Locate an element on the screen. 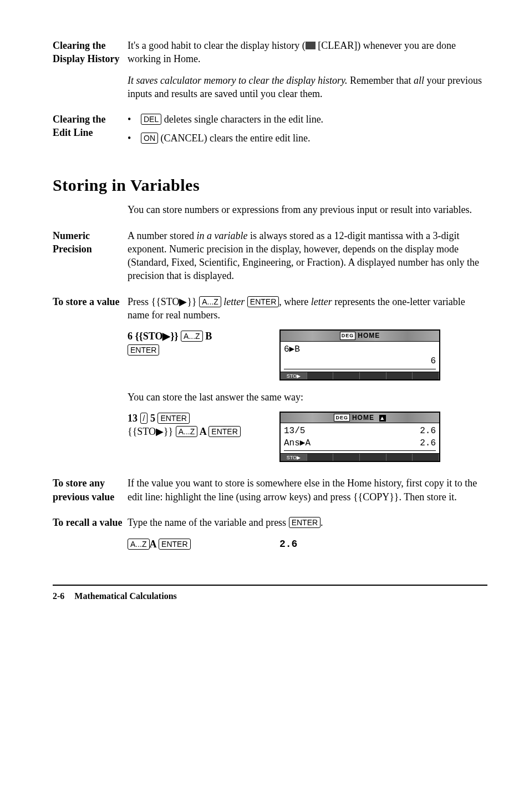  screen-row: 13/5 2.6 is located at coordinates (360, 432).